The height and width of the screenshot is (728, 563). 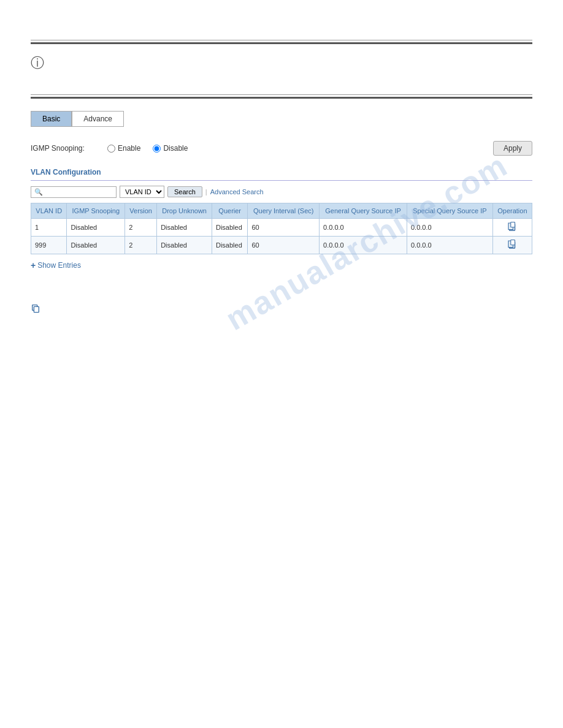 I want to click on note-copy-icon, so click(x=36, y=308).